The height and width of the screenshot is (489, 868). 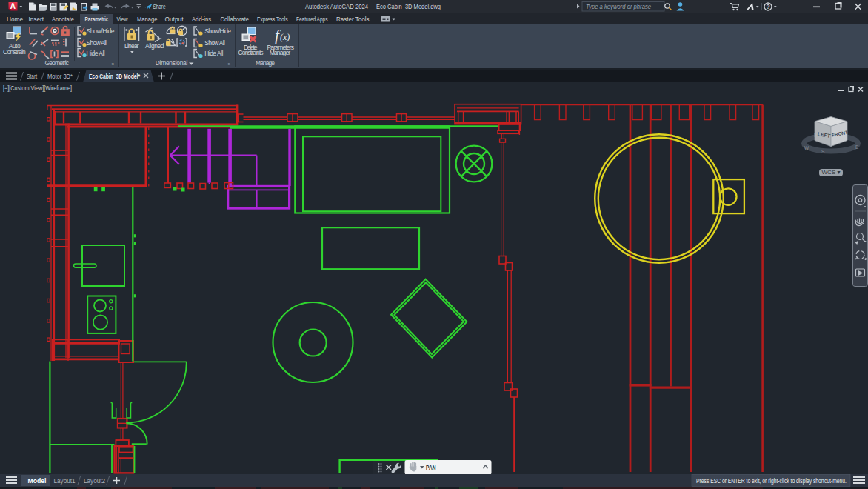 What do you see at coordinates (97, 19) in the screenshot?
I see `svg-text: Parametric` at bounding box center [97, 19].